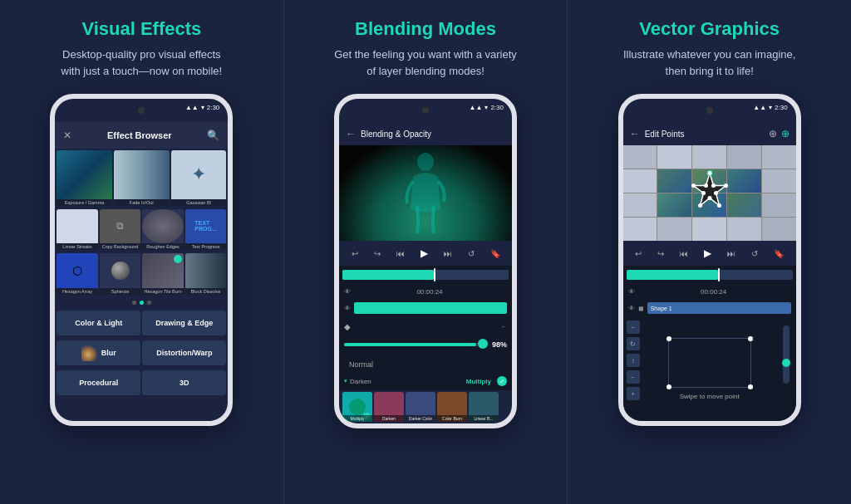 The height and width of the screenshot is (504, 851). What do you see at coordinates (484, 418) in the screenshot?
I see `blend-thumb-label-linear: Linear B...` at bounding box center [484, 418].